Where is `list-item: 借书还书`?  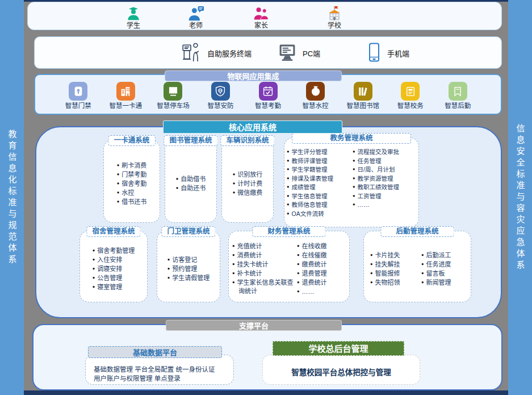
list-item: 借书还书 is located at coordinates (132, 202).